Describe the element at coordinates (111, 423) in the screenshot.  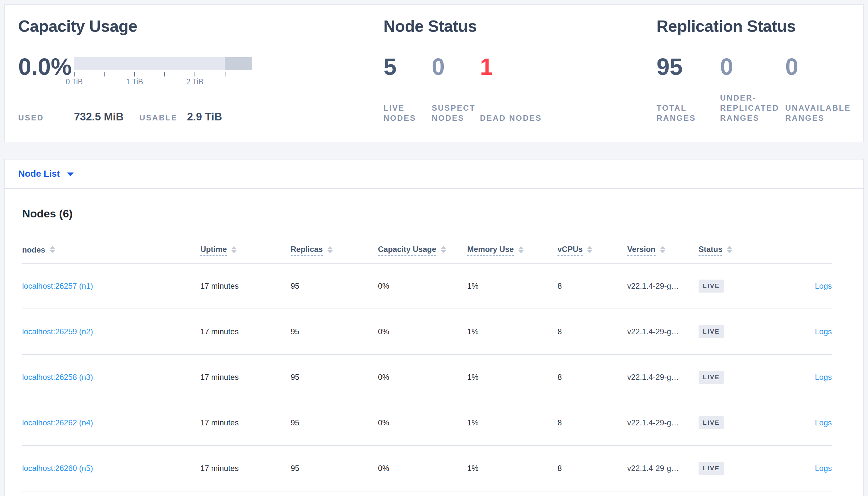
I see `node-link: localhost:26262 (n4)` at that location.